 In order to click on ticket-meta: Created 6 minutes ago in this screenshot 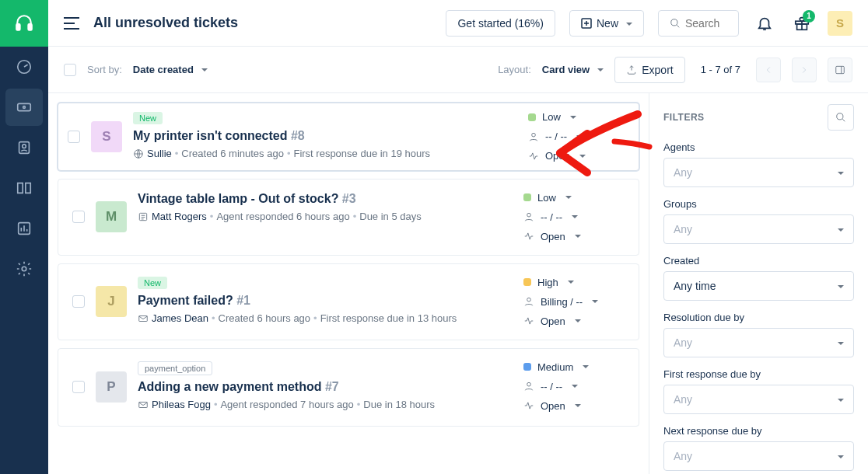, I will do `click(233, 154)`.